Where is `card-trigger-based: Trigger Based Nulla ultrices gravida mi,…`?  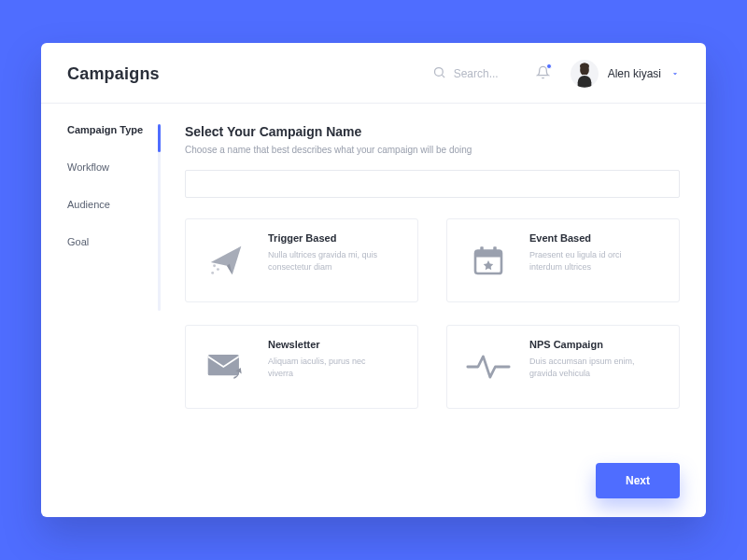 card-trigger-based: Trigger Based Nulla ultrices gravida mi,… is located at coordinates (302, 260).